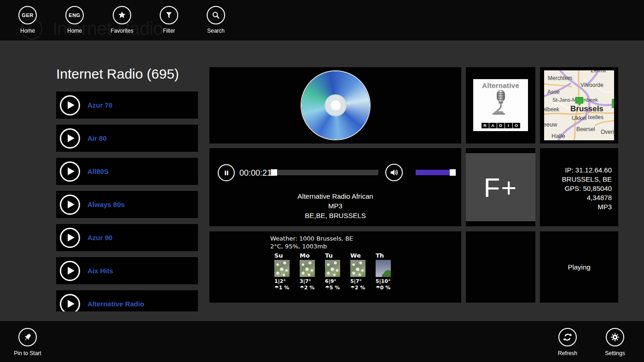  Describe the element at coordinates (127, 138) in the screenshot. I see `station-row: Air 80` at that location.